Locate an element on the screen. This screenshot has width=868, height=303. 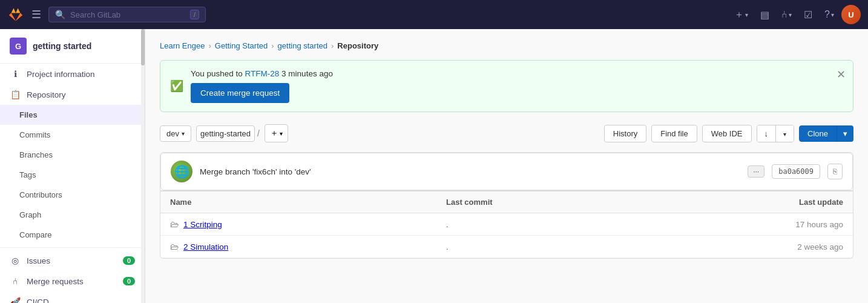
search-icon: 🔍 is located at coordinates (61, 15).